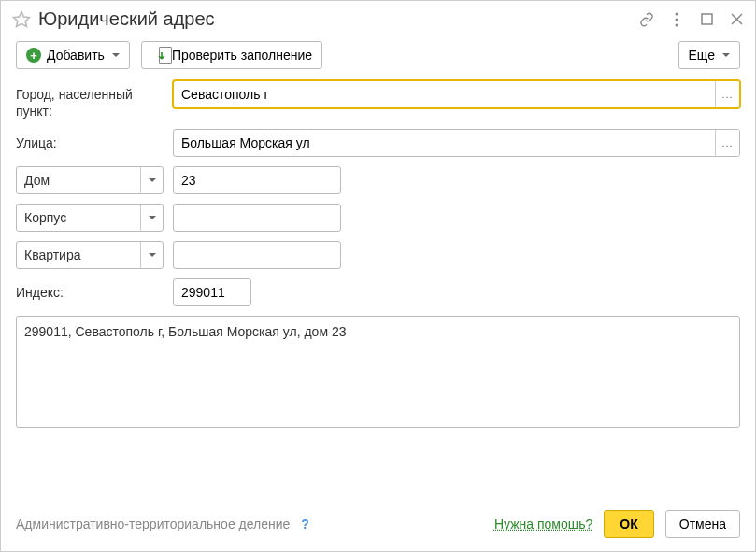  I want to click on favorite-star-icon, so click(21, 20).